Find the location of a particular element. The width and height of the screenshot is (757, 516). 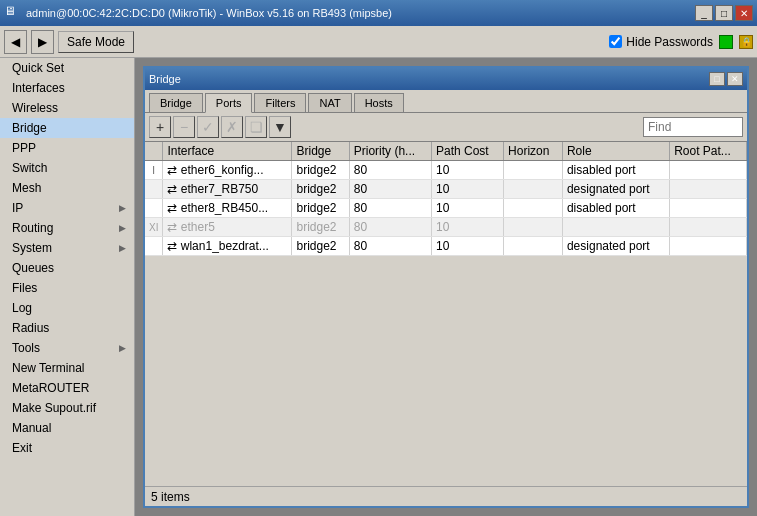

sidebar-item-exit: Exit is located at coordinates (67, 448).